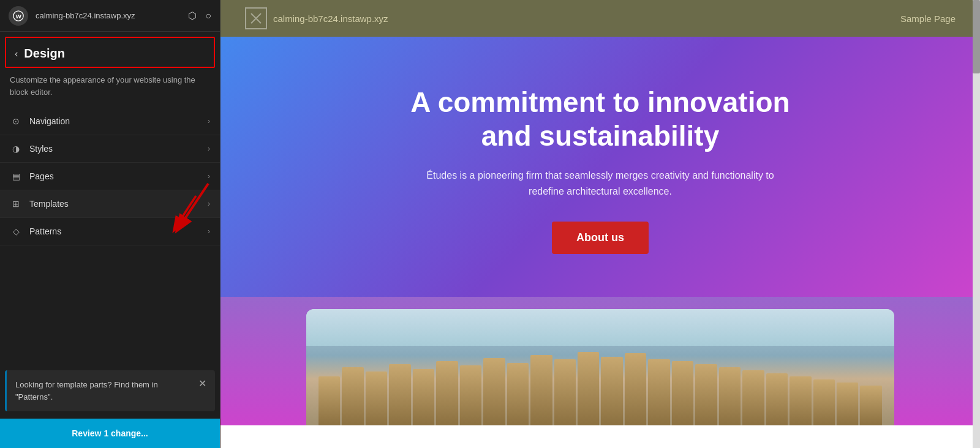 The image size is (980, 448). What do you see at coordinates (110, 231) in the screenshot?
I see `sidebar-item-patterns: ◇ Patterns ›` at bounding box center [110, 231].